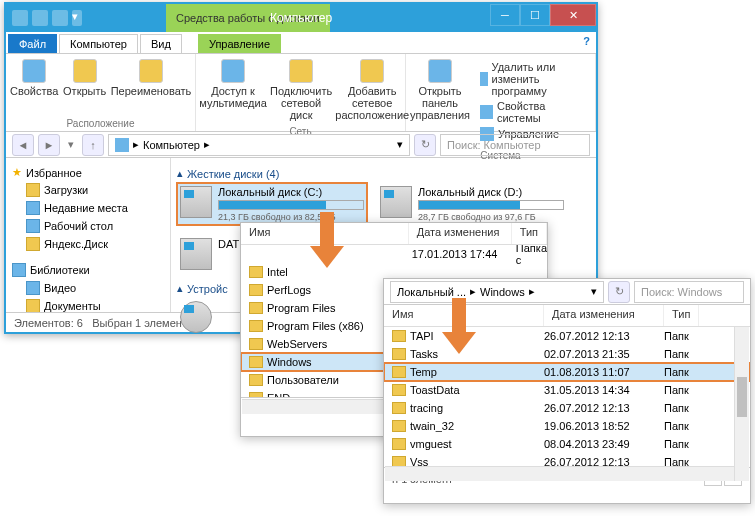  Describe the element at coordinates (71, 145) in the screenshot. I see `nav-history-button: ▾` at that location.